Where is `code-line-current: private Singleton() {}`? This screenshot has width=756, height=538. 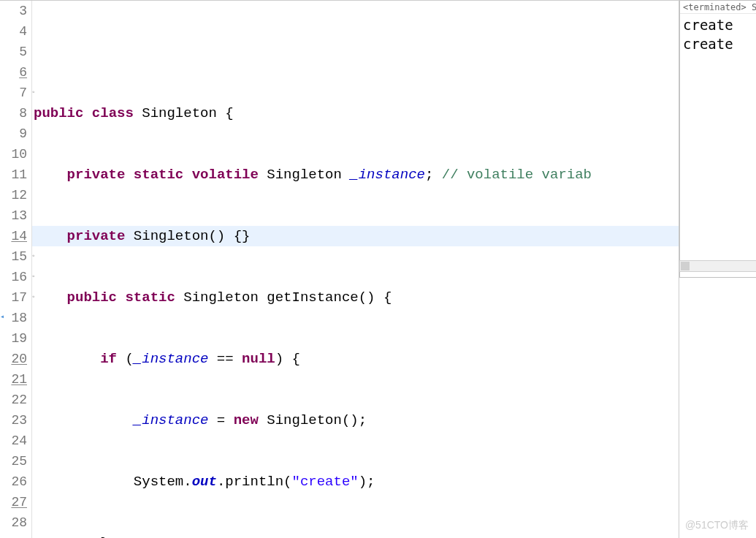
code-line-current: private Singleton() {} is located at coordinates (355, 236).